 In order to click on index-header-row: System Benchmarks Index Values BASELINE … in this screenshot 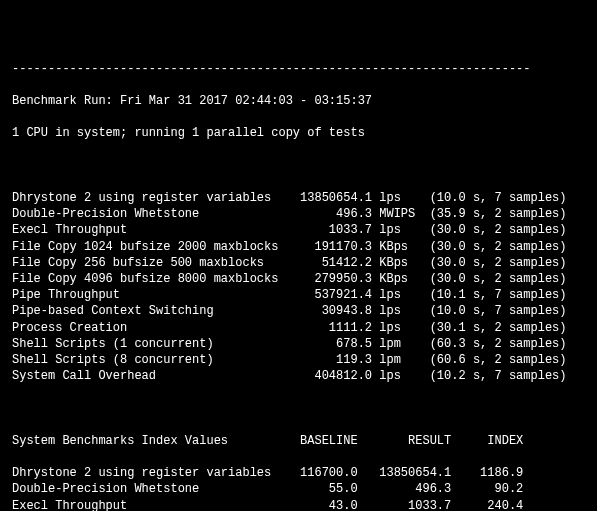, I will do `click(298, 441)`.